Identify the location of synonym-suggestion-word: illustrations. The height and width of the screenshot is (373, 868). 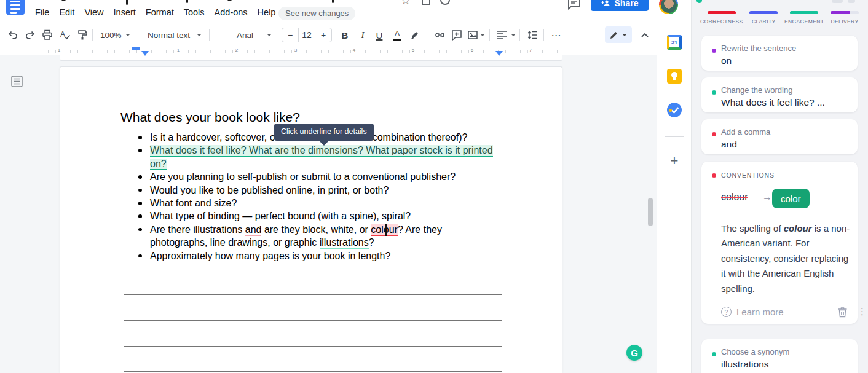
(344, 243).